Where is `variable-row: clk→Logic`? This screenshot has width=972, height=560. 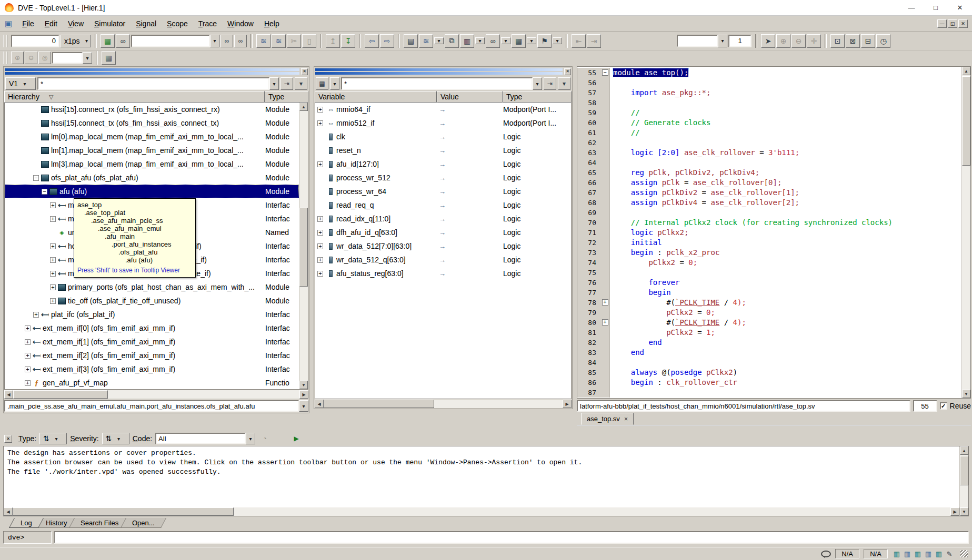 variable-row: clk→Logic is located at coordinates (443, 137).